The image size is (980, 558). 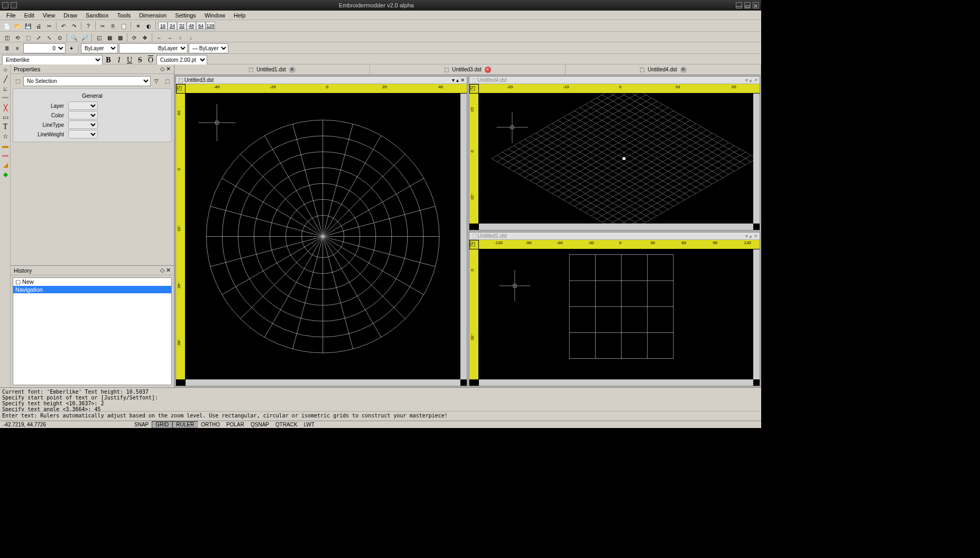 What do you see at coordinates (60, 38) in the screenshot?
I see `zoom-center-icon: ⊙` at bounding box center [60, 38].